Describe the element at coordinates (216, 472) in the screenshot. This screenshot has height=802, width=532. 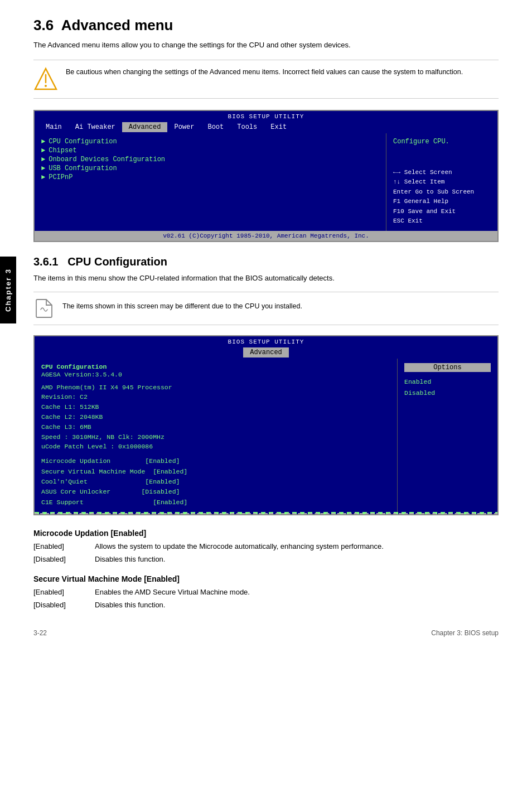
I see `bios2-setting-1: Secure Virtual Machine Mode [Enabled]` at that location.